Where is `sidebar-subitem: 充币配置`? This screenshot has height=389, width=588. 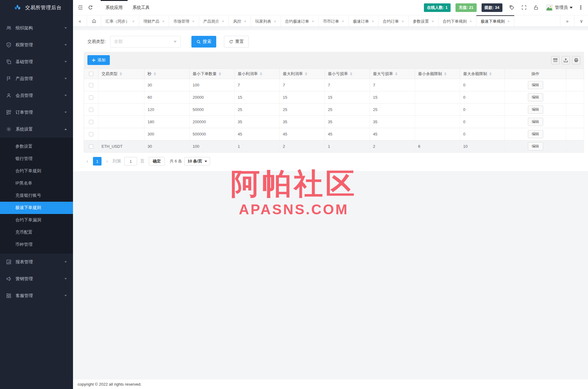 sidebar-subitem: 充币配置 is located at coordinates (37, 232).